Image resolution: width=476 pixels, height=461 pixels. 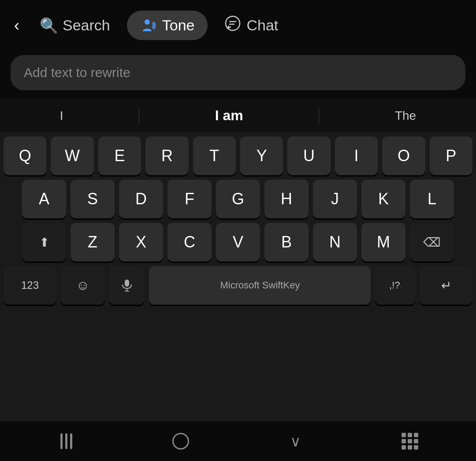 What do you see at coordinates (75, 26) in the screenshot?
I see `search-nav-button: 🔍 Search` at bounding box center [75, 26].